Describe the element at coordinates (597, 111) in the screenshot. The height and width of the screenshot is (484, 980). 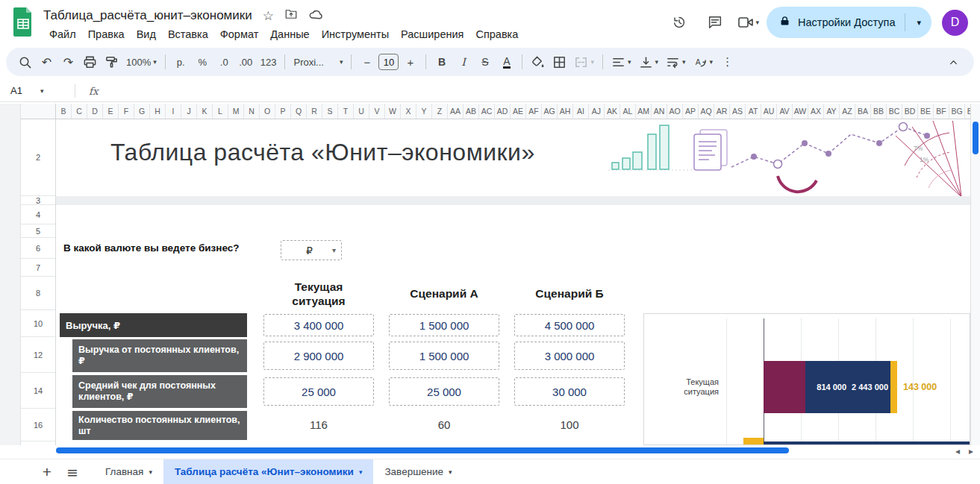
I see `column-header-AJ: AJ` at that location.